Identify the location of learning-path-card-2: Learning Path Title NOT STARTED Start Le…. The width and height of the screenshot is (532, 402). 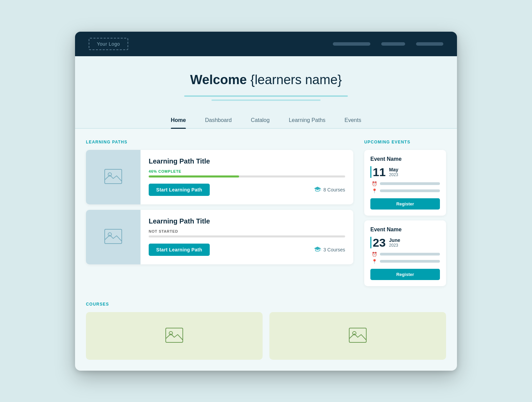
(220, 237).